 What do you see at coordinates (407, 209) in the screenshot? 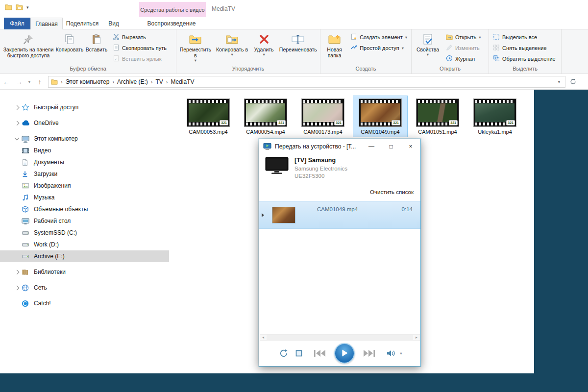
I see `playlist-item-duration: 0:14` at bounding box center [407, 209].